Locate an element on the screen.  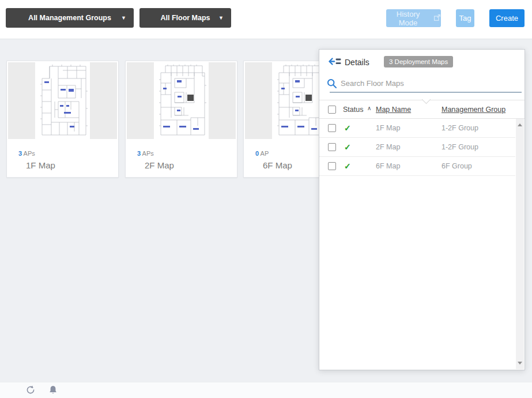
column-header-management-group: Management Group is located at coordinates (474, 110).